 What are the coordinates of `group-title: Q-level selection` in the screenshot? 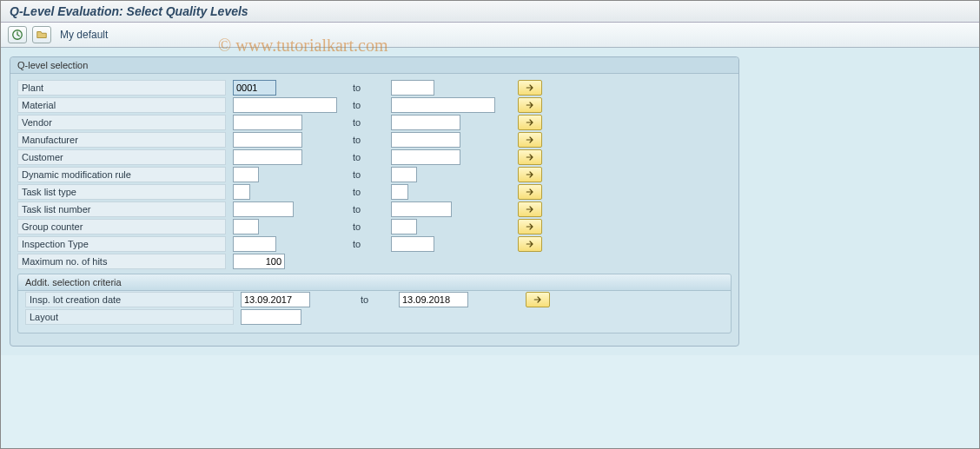 It's located at (374, 66).